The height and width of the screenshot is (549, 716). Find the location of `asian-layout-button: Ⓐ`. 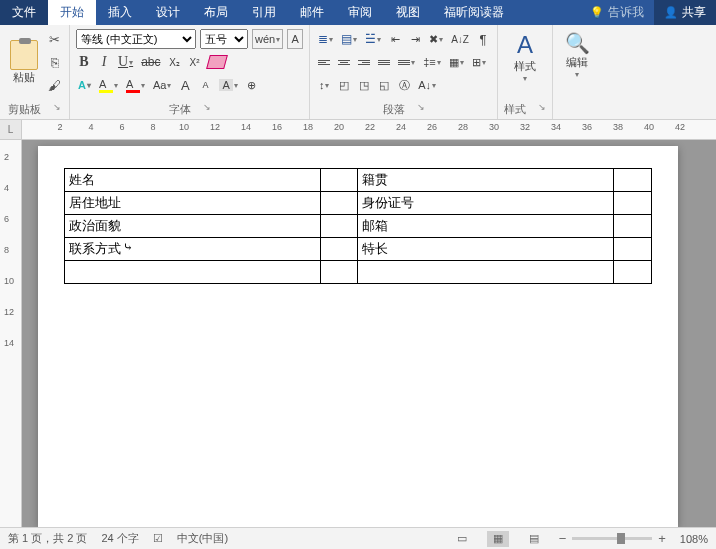

asian-layout-button: Ⓐ is located at coordinates (404, 85).